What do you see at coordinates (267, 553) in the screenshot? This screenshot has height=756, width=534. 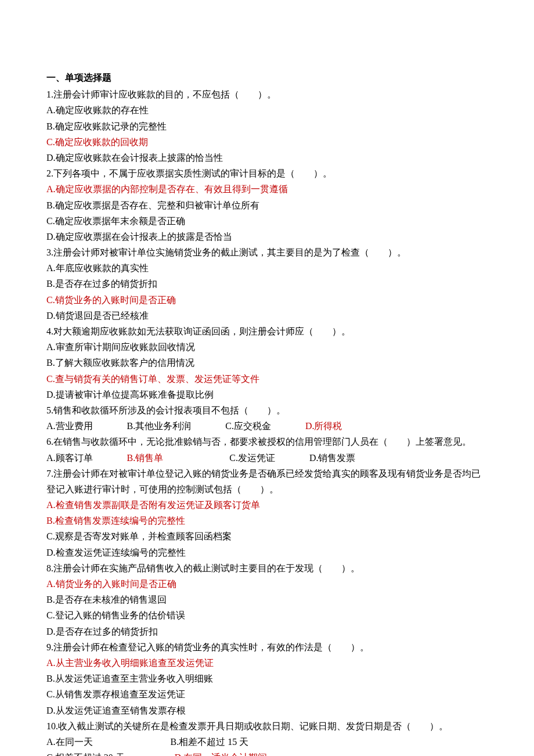 I see `q7-option-d: D.检查发运凭证连续编号的完整性` at bounding box center [267, 553].